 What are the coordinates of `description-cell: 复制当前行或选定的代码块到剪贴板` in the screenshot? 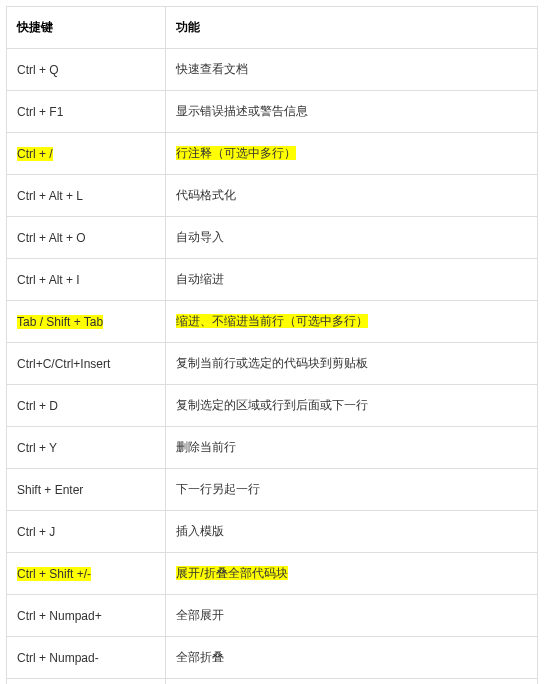 It's located at (352, 364).